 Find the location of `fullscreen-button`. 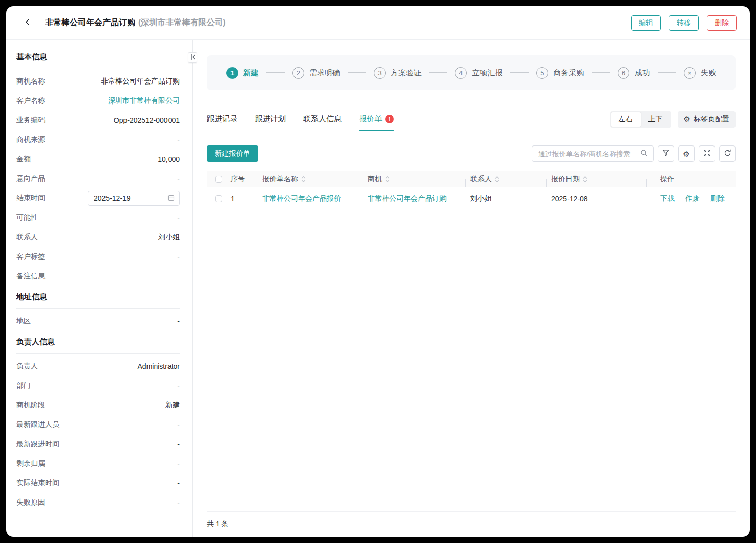

fullscreen-button is located at coordinates (707, 154).